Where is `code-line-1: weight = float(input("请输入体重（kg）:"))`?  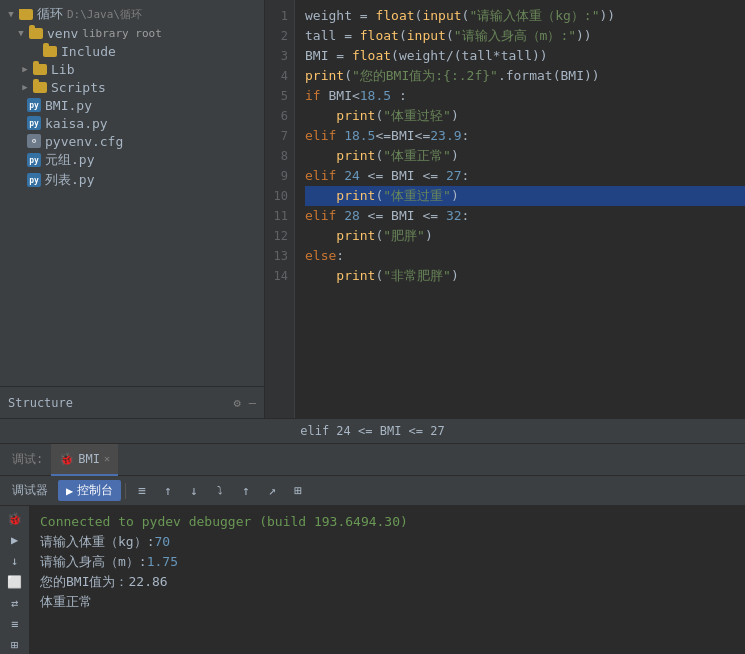 code-line-1: weight = float(input("请输入体重（kg）:")) is located at coordinates (525, 16).